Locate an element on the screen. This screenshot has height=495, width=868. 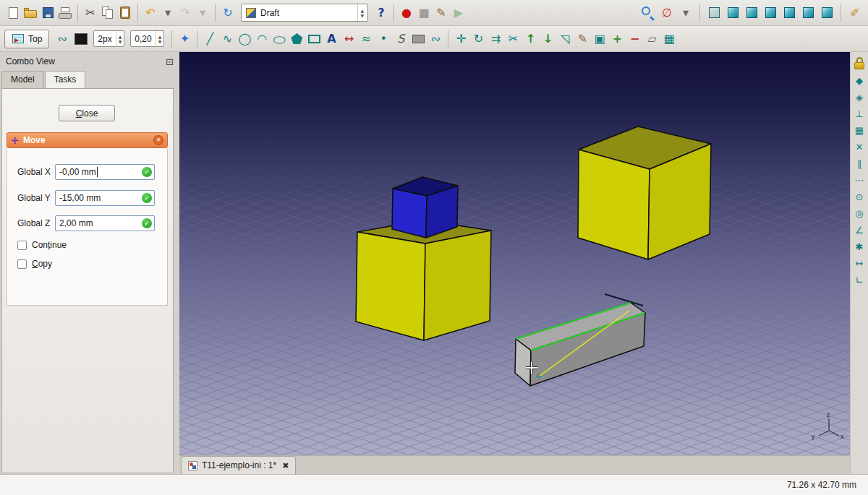
dock-float-icon: ⊡ is located at coordinates (169, 62).